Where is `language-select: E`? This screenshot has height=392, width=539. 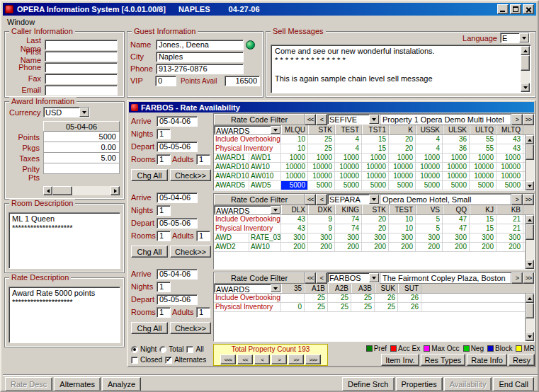
language-select: E is located at coordinates (515, 38).